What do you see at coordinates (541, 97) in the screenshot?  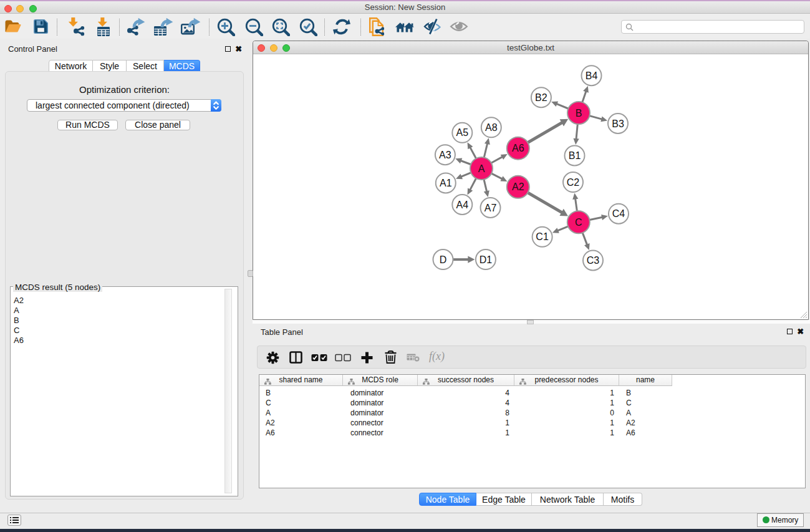 I see `svg-text: B2` at bounding box center [541, 97].